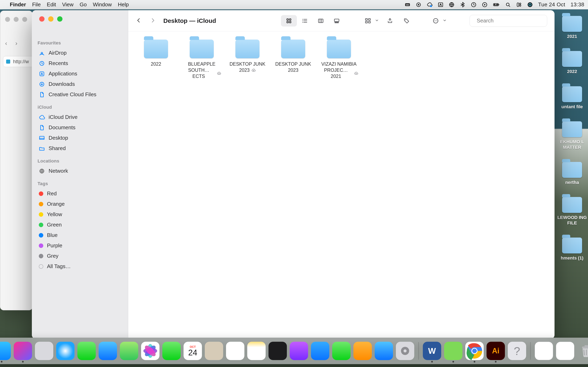  Describe the element at coordinates (18, 5) in the screenshot. I see `menubar-app-name: Finder` at that location.